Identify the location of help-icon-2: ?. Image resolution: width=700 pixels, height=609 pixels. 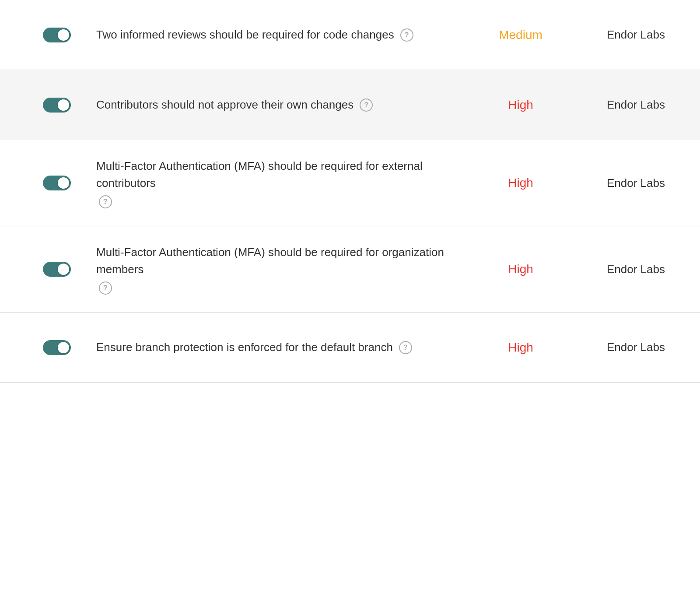
(366, 105).